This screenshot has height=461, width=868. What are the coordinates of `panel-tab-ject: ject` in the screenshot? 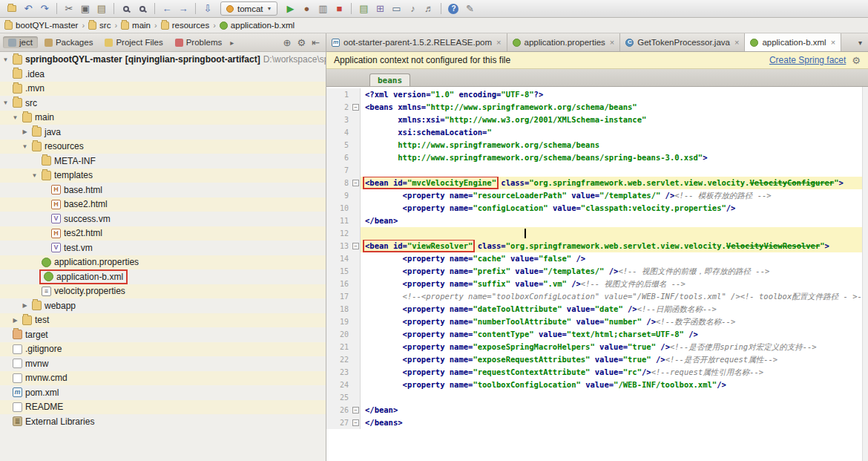 It's located at (21, 42).